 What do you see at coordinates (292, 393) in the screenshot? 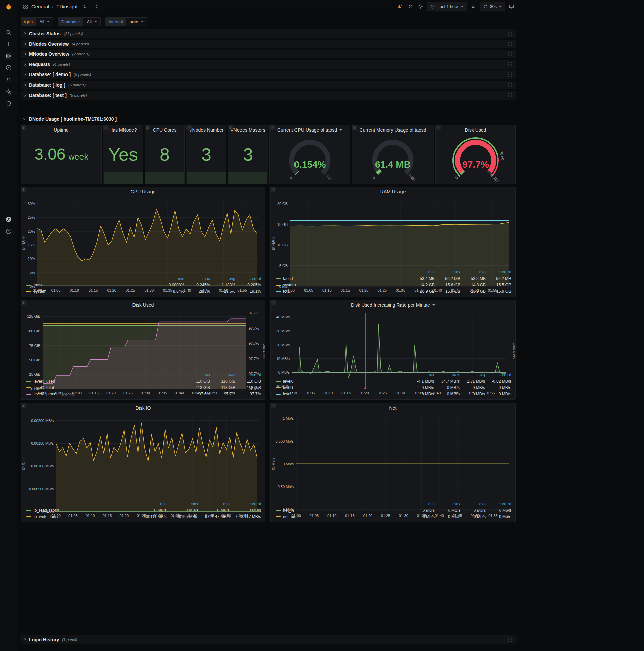
I see `svg-text: 01:00` at bounding box center [292, 393].